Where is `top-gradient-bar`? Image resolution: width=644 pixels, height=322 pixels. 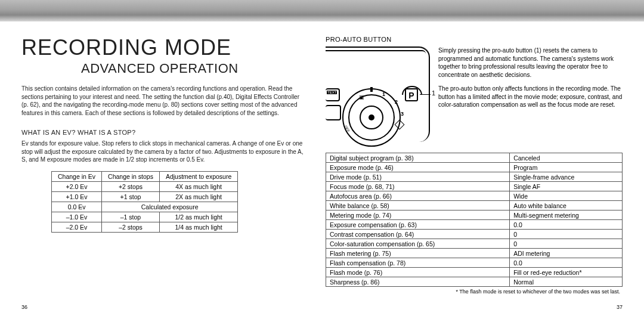 top-gradient-bar is located at coordinates (322, 11).